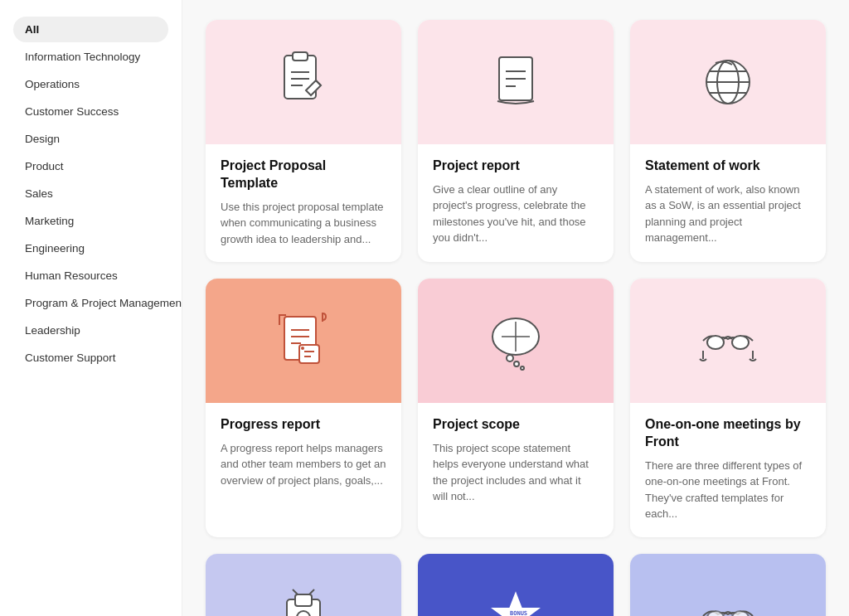 Image resolution: width=849 pixels, height=616 pixels. I want to click on card-title-project-proposal: Project Proposal Template, so click(303, 175).